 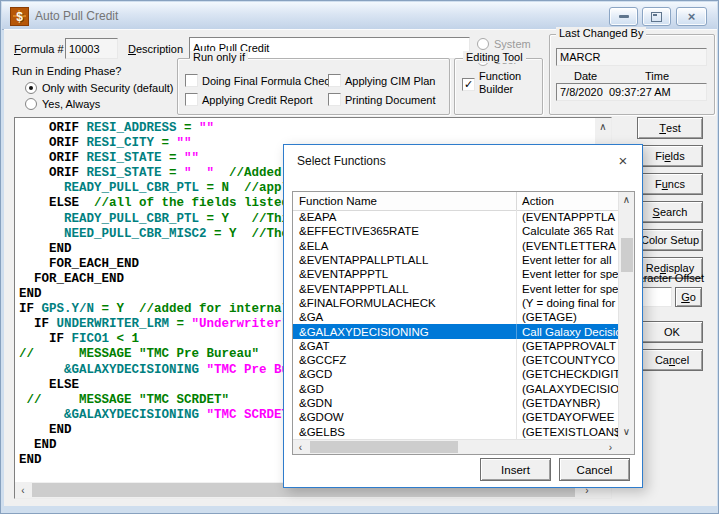 What do you see at coordinates (670, 240) in the screenshot?
I see `color-setup-button: Color Setup` at bounding box center [670, 240].